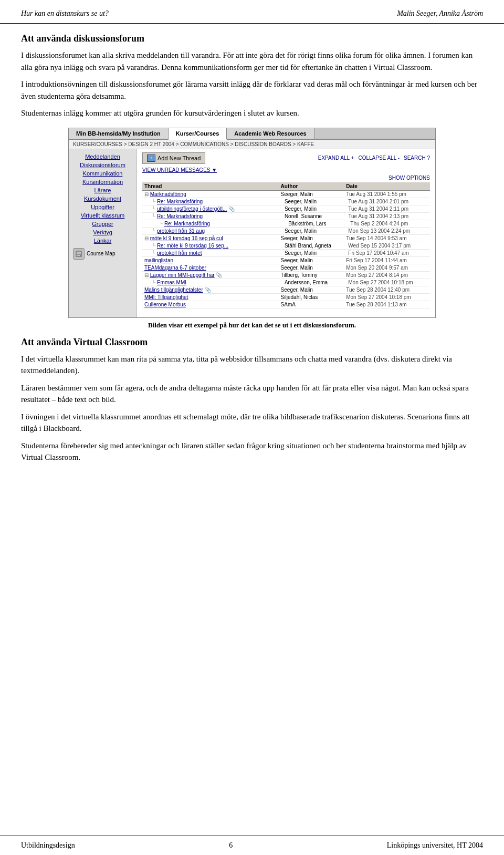 This screenshot has width=504, height=855. I want to click on bb-nav-tabs: Min BB-hemsida/My Institution Kurser/Cou…, so click(252, 134).